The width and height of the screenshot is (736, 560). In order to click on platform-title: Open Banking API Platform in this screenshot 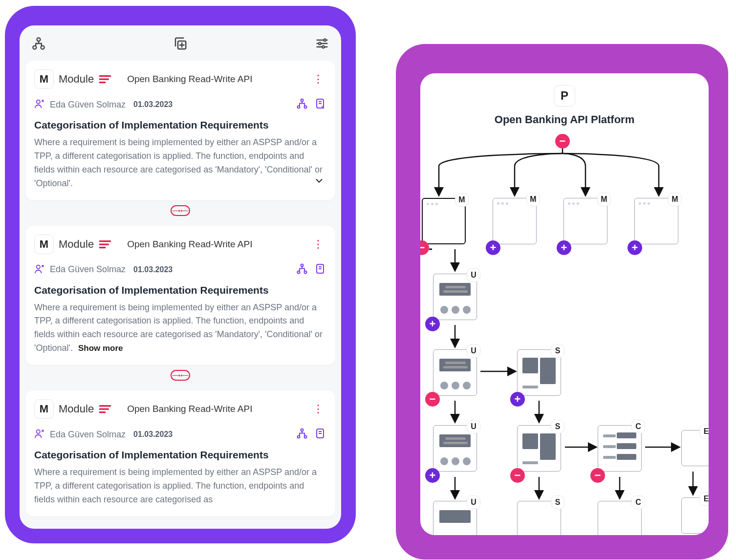, I will do `click(564, 120)`.